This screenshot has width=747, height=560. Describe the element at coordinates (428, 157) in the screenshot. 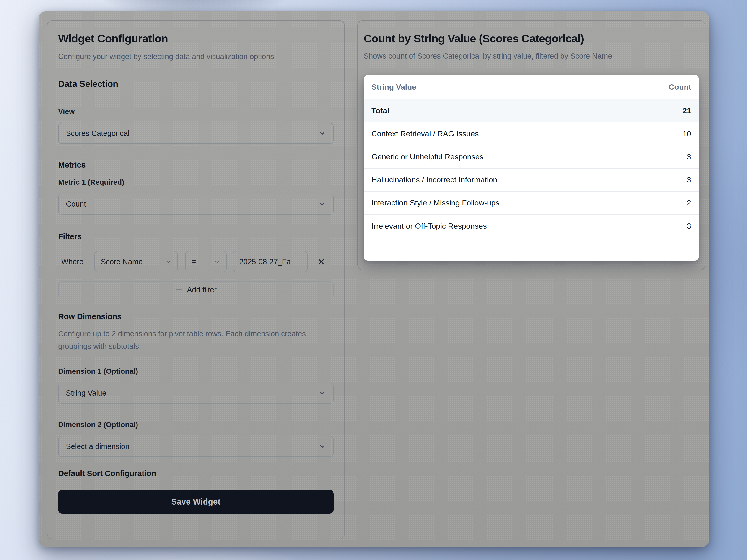

I see `row-string-value: Generic or Unhelpful Responses` at that location.